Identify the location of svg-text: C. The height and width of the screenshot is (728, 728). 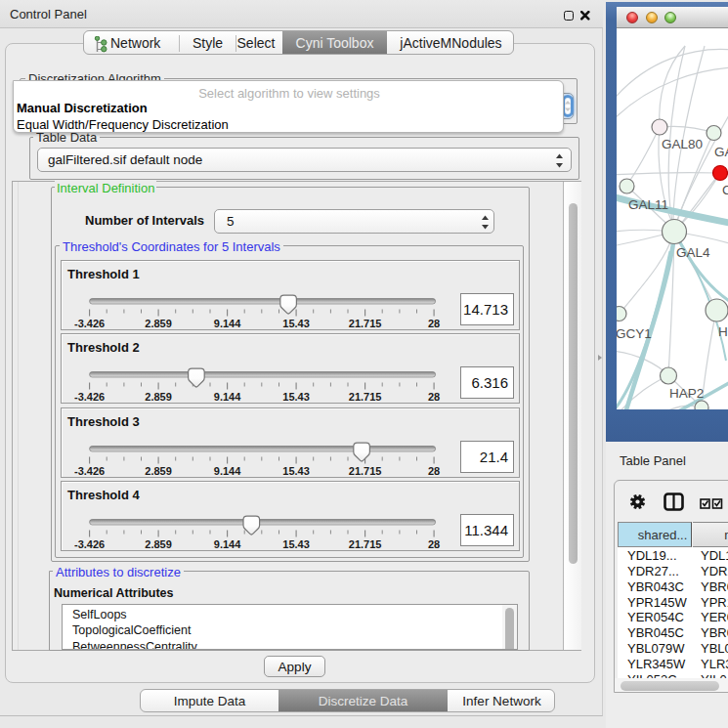
(725, 190).